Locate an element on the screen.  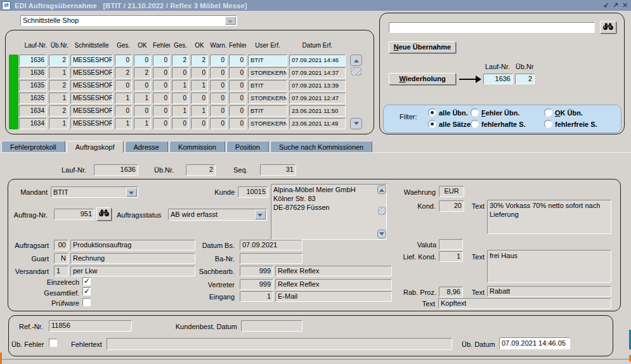
tab-position: Position is located at coordinates (247, 147).